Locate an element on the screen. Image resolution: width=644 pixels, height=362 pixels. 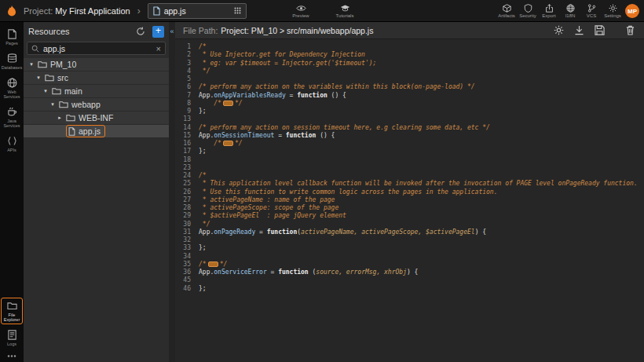
tree-item-src: ▾src is located at coordinates (96, 79).